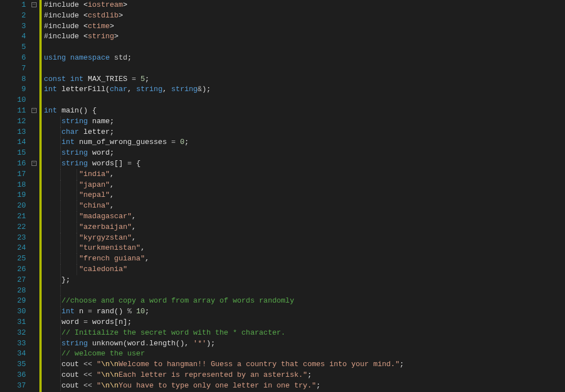 Image resolution: width=565 pixels, height=392 pixels. I want to click on line-number: 7, so click(13, 69).